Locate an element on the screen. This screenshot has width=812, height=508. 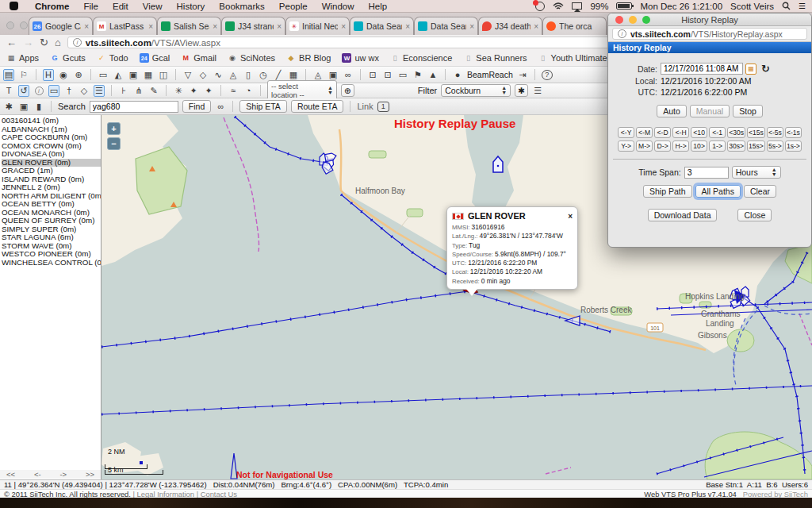
documents-icon: ▣ is located at coordinates (333, 75).